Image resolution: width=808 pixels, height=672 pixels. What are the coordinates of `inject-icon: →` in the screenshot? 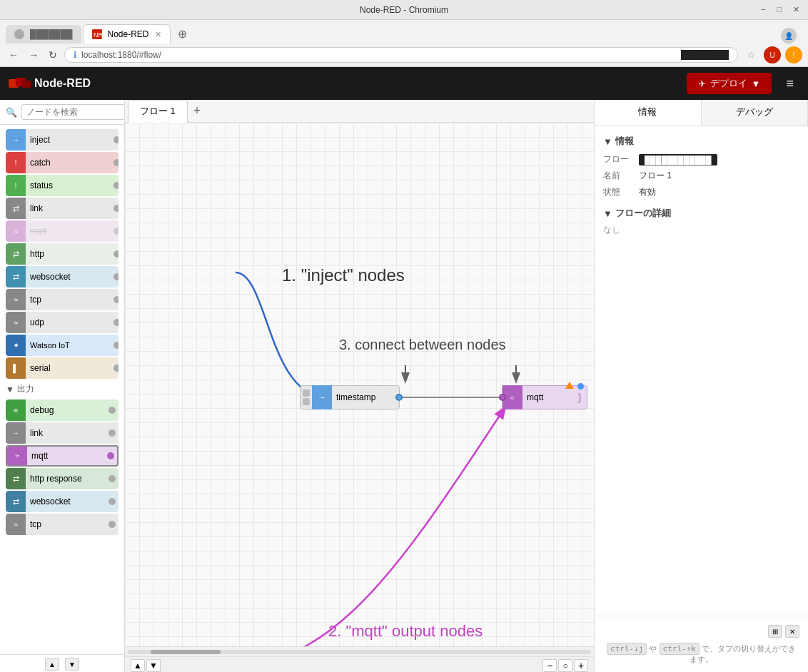 It's located at (16, 140).